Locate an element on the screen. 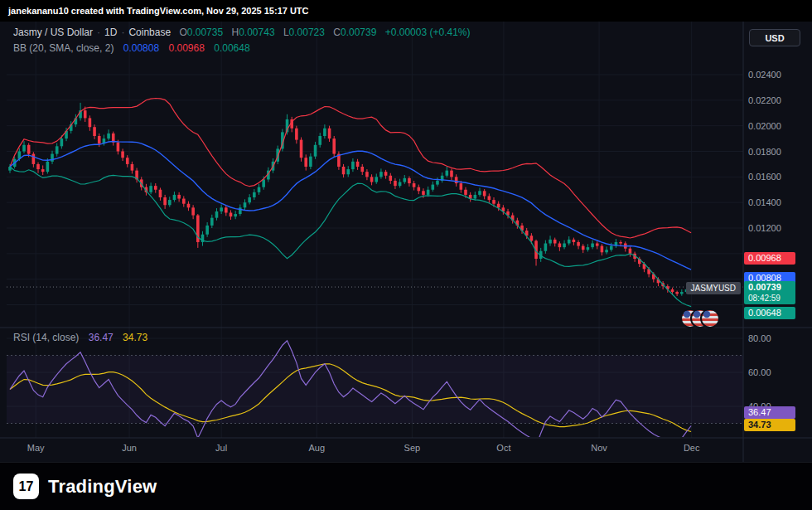 This screenshot has width=812, height=510. time-axis-label: May is located at coordinates (36, 448).